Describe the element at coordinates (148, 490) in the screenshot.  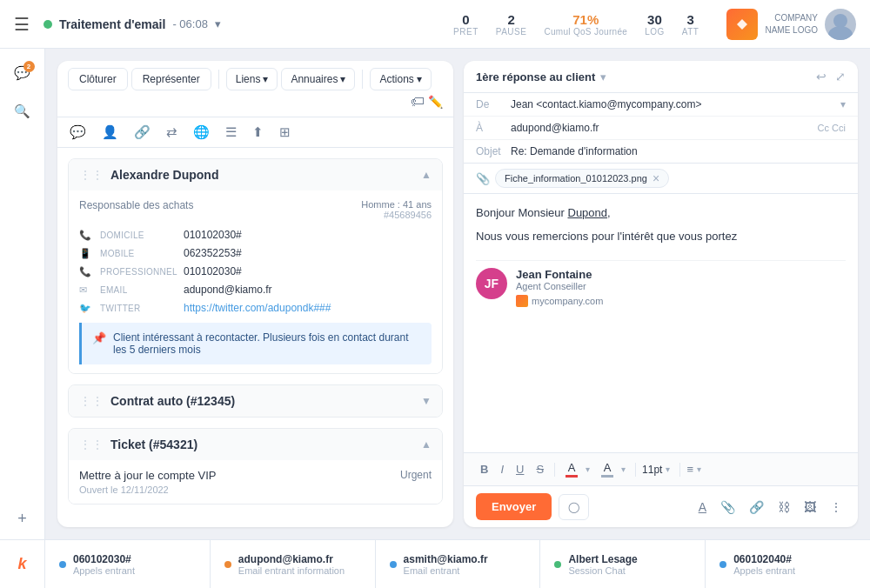
I see `ticket-date: Ouvert le 12/11/2022` at that location.